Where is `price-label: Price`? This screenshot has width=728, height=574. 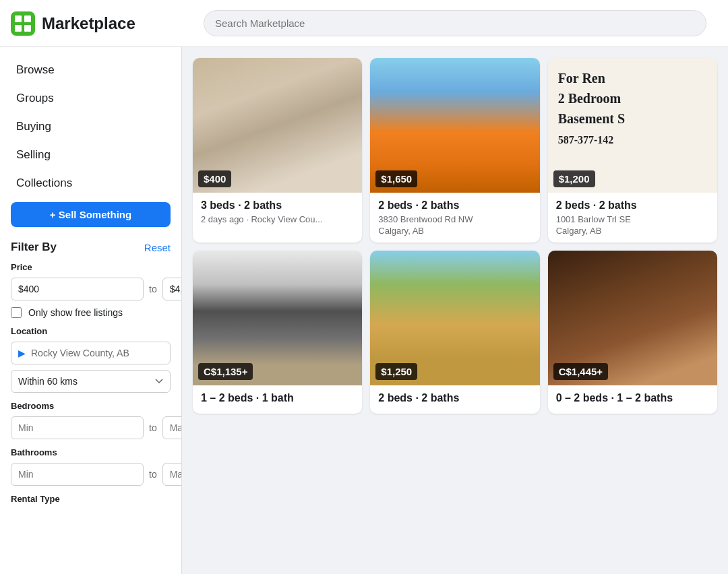
price-label: Price is located at coordinates (90, 267).